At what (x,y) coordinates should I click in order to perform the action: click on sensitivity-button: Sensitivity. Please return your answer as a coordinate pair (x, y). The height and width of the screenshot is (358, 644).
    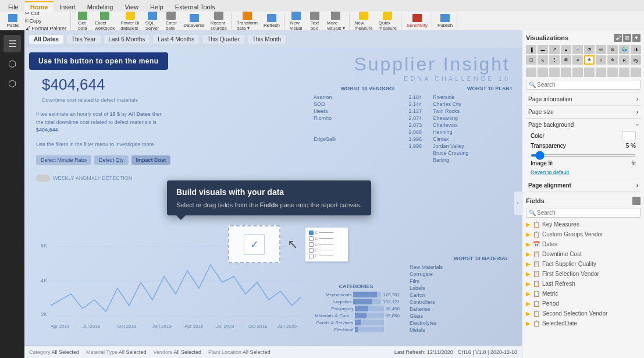
    Looking at the image, I should click on (417, 21).